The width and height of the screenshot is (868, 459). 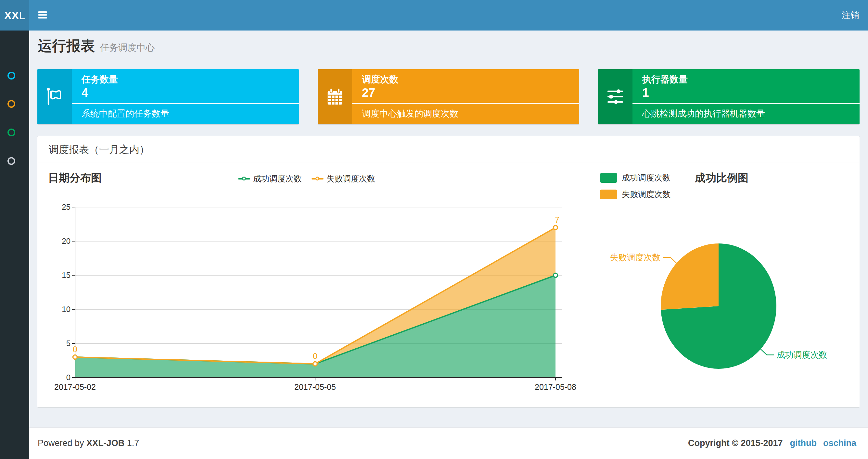 I want to click on app-logo: XXL, so click(x=15, y=15).